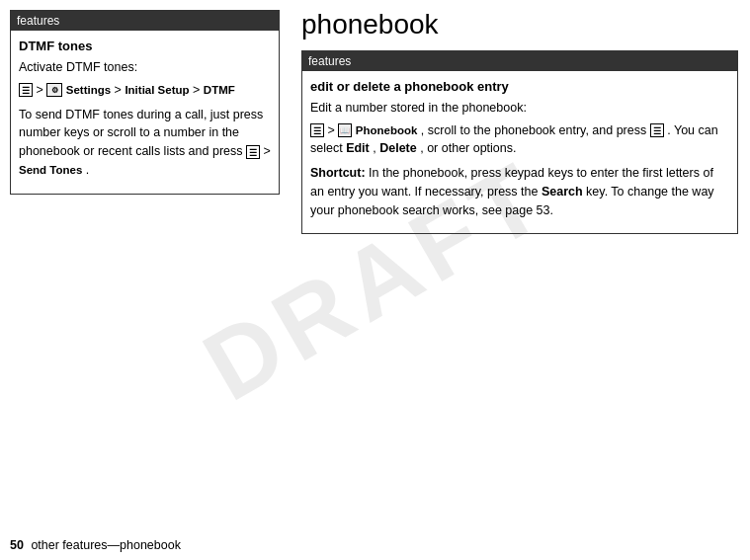 This screenshot has width=750, height=560. What do you see at coordinates (219, 90) in the screenshot?
I see `dtmf-label: DTMF` at bounding box center [219, 90].